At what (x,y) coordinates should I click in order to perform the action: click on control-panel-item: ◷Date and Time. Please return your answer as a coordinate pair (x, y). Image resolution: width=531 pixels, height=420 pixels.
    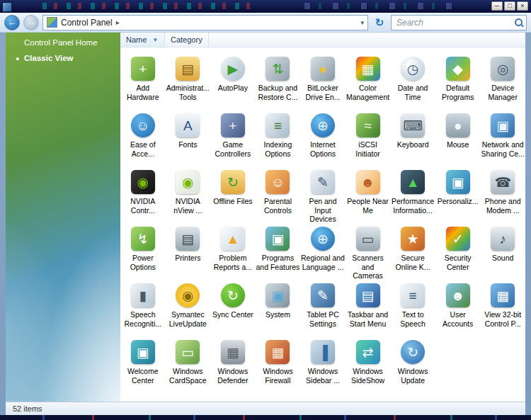
    Looking at the image, I should click on (413, 81).